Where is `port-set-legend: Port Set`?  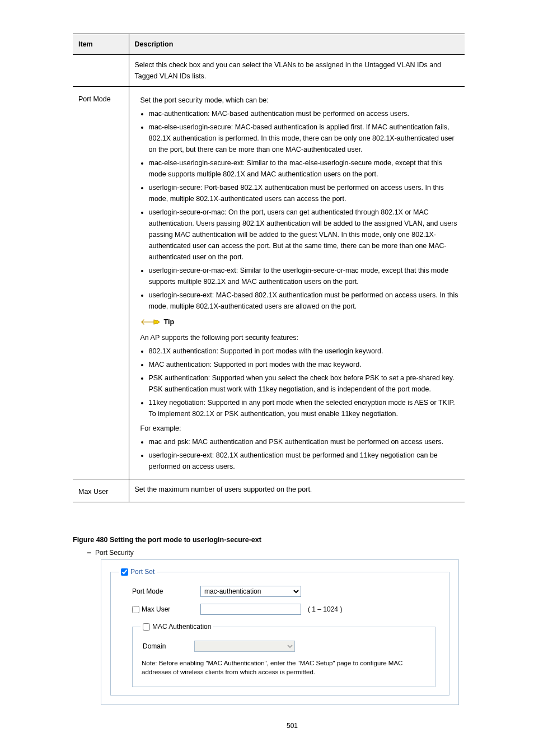
port-set-legend: Port Set is located at coordinates (138, 572).